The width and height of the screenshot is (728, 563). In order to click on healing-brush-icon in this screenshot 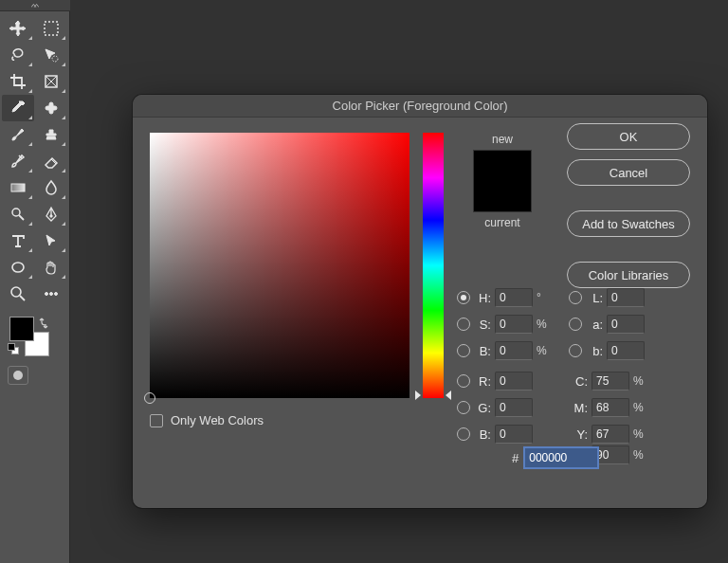, I will do `click(51, 108)`.